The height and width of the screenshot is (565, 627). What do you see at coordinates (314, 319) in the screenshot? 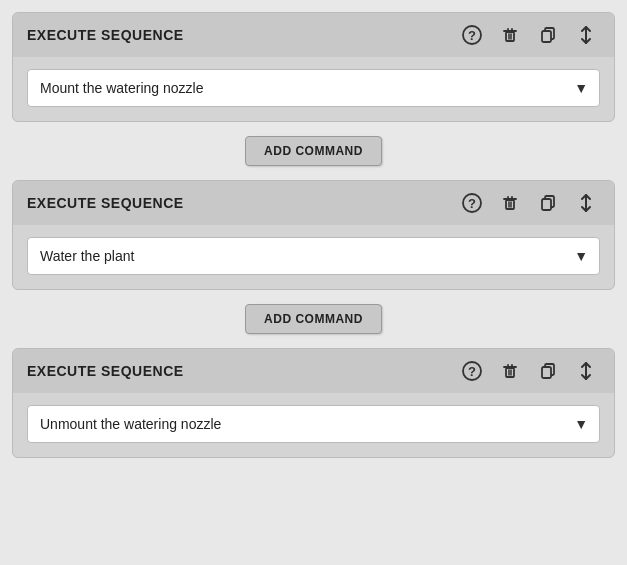
I see `add-command-button-2: ADD COMMAND` at bounding box center [314, 319].